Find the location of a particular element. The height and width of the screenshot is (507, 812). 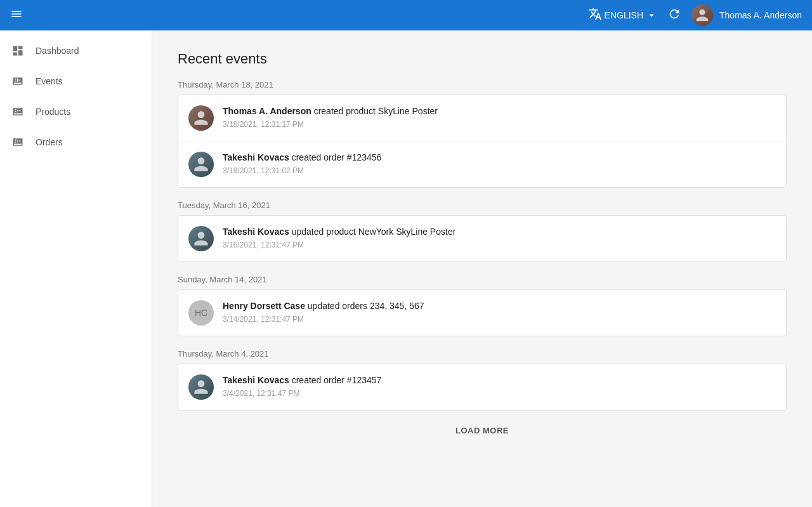

user-name-label: Thomas A. Anderson is located at coordinates (761, 15).